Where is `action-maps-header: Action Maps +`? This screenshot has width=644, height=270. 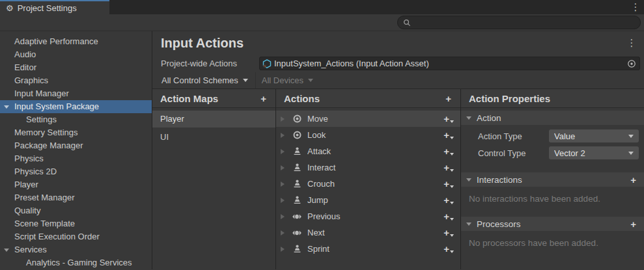
action-maps-header: Action Maps + is located at coordinates (214, 99).